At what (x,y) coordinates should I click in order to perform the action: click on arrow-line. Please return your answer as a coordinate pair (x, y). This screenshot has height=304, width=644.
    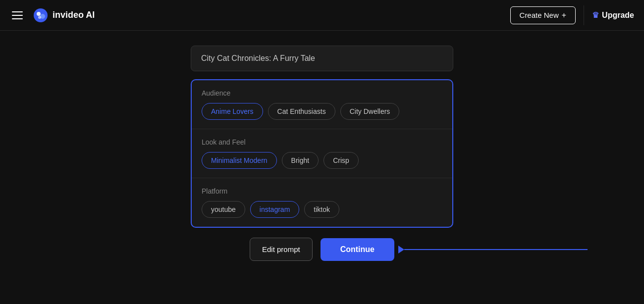
    Looking at the image, I should click on (496, 250).